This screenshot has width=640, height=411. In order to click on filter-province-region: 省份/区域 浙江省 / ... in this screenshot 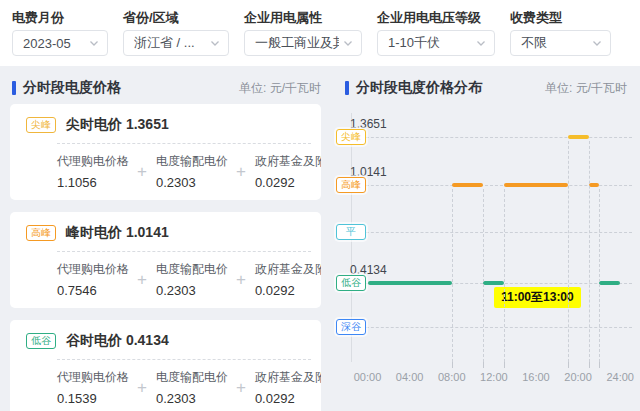, I will do `click(176, 37)`.